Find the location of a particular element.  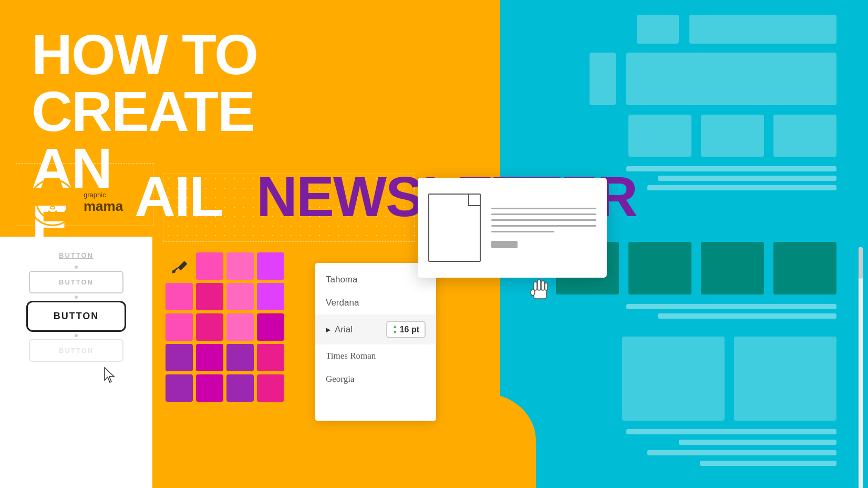

font-item-arial: ▶ Arial ▲ ▼ 16 pt is located at coordinates (376, 329).